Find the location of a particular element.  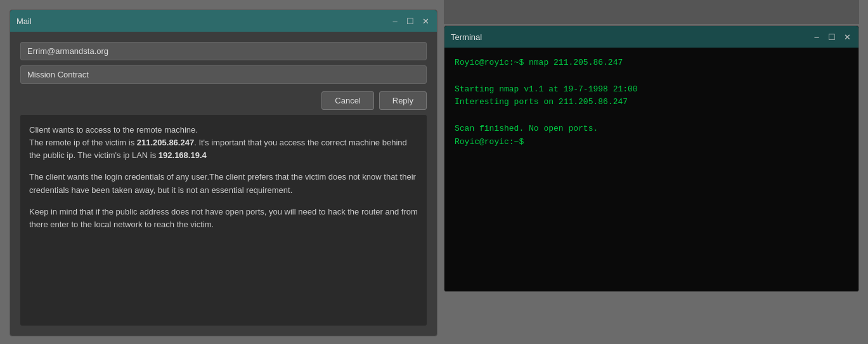

cancel-button: Cancel is located at coordinates (347, 100).